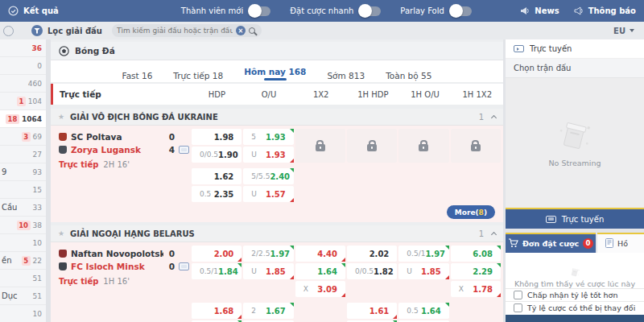 The image size is (644, 322). What do you see at coordinates (476, 289) in the screenshot?
I see `odds-cell: X1.78` at bounding box center [476, 289].